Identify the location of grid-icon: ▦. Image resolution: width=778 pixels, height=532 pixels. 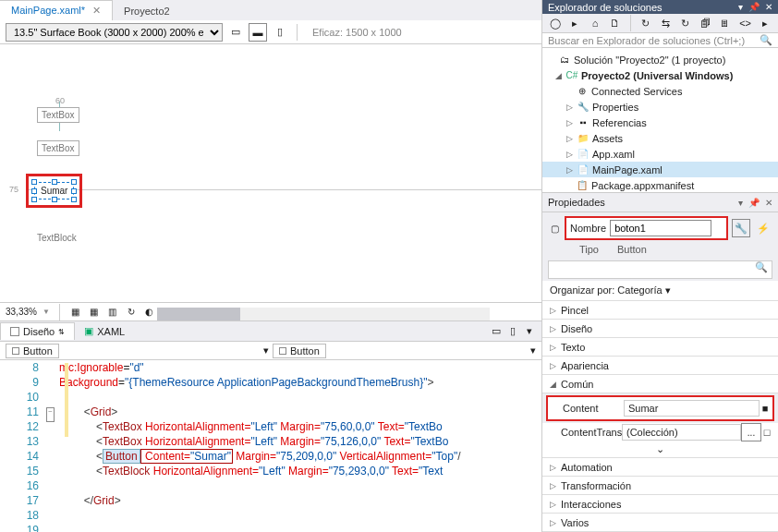
(76, 312).